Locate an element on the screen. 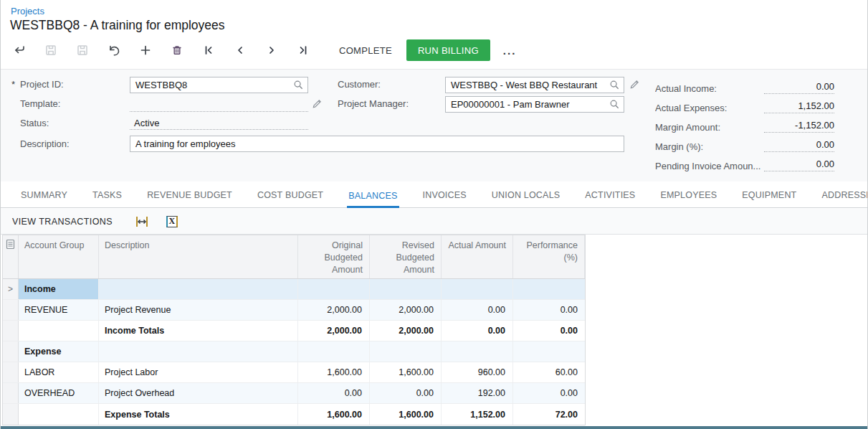 The width and height of the screenshot is (868, 429). grid-cell: 1,152.00 is located at coordinates (477, 415).